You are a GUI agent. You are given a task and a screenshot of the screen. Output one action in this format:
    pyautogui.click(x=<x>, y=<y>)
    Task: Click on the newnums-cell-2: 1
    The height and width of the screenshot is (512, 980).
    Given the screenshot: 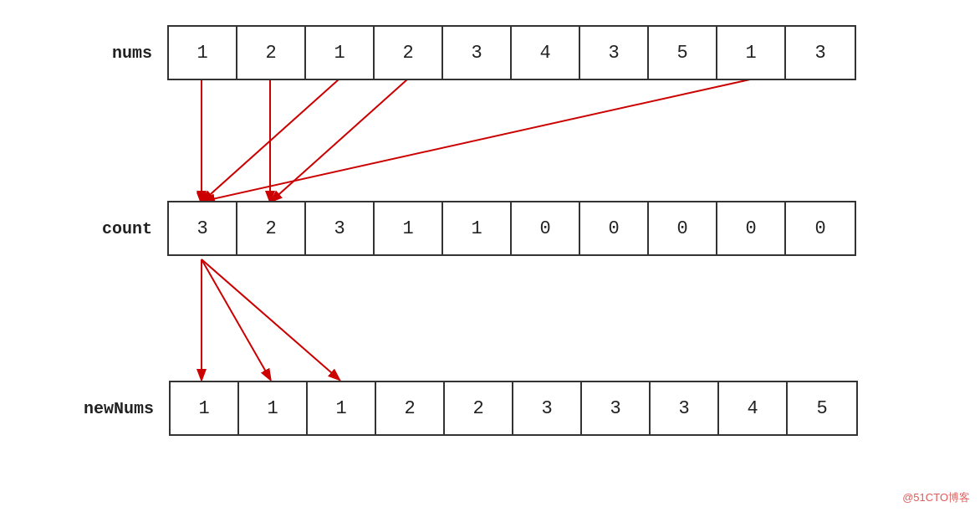 What is the action you would take?
    pyautogui.click(x=342, y=408)
    